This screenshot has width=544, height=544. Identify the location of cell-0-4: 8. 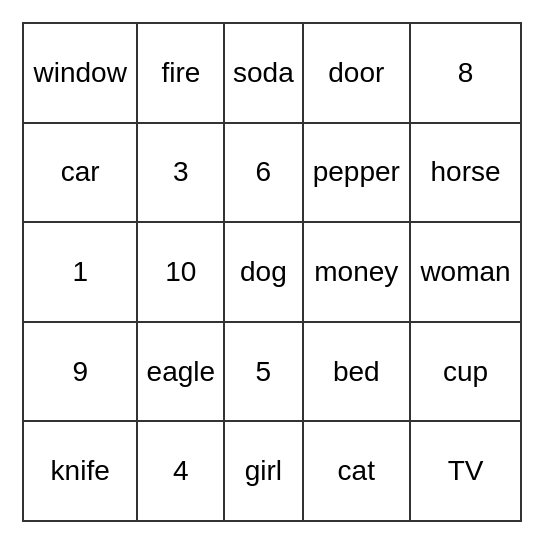
(466, 73).